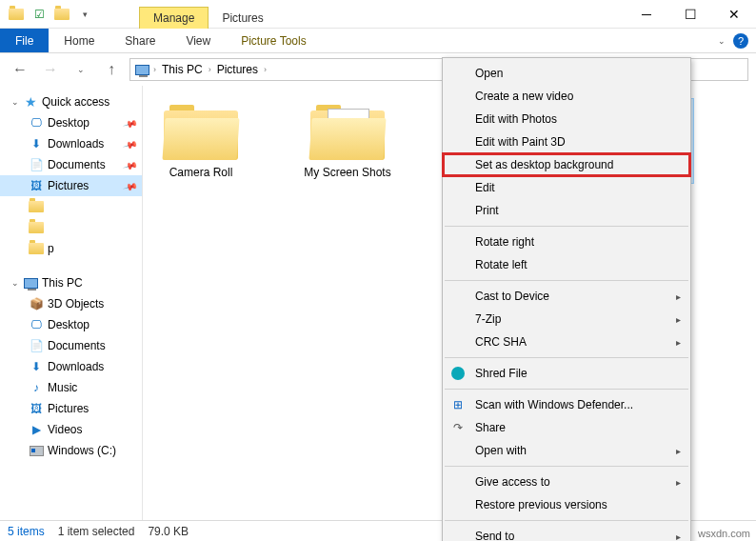 The image size is (756, 541). I want to click on context-menu-scan-with-windows-defender-: ⊞Scan with Windows Defender..., so click(567, 405).